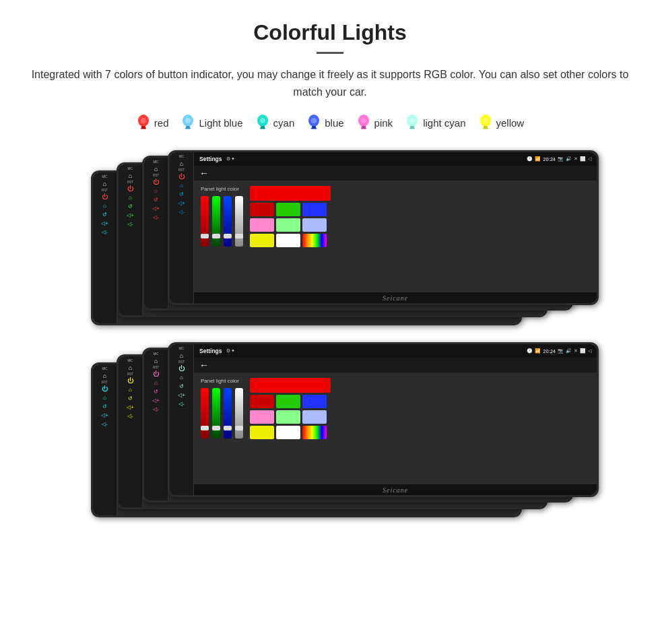  Describe the element at coordinates (315, 240) in the screenshot. I see `swatch-rainbow` at that location.